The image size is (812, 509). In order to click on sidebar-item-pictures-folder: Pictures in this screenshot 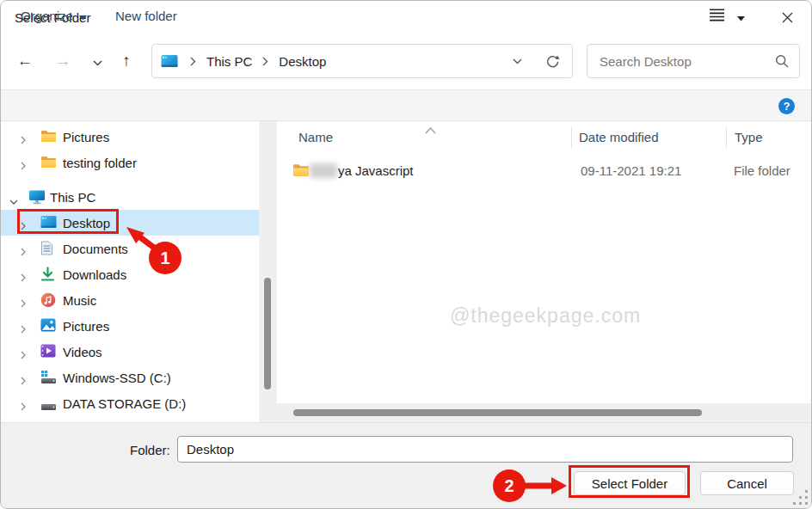, I will do `click(130, 137)`.